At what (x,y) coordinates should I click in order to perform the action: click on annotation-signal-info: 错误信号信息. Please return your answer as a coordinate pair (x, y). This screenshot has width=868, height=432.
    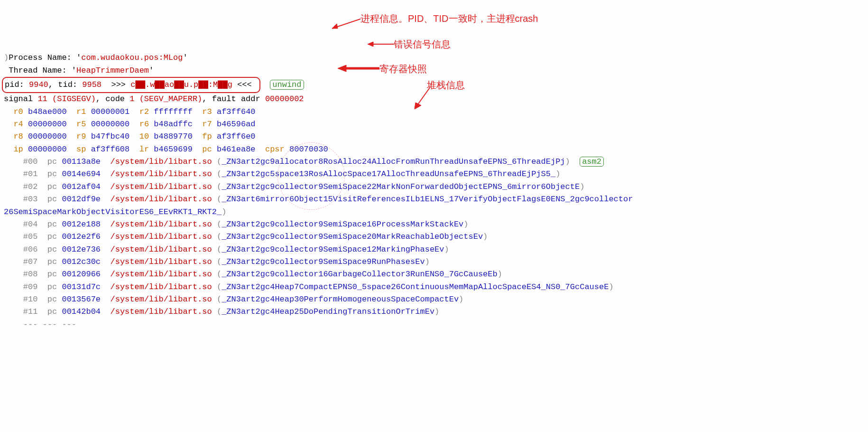
    Looking at the image, I should click on (422, 45).